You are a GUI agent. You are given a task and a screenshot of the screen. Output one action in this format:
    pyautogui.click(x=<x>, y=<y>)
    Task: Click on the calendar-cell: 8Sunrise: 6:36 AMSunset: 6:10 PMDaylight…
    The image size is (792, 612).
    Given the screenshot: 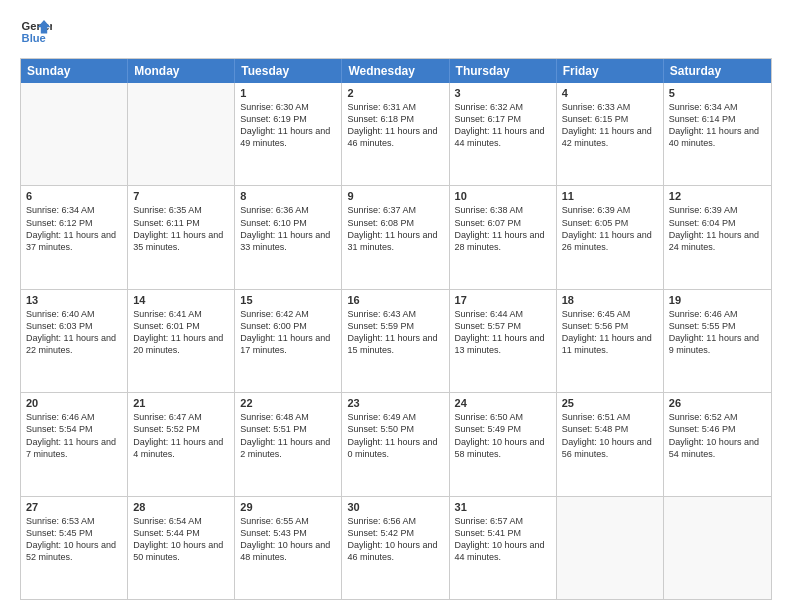 What is the action you would take?
    pyautogui.click(x=288, y=237)
    